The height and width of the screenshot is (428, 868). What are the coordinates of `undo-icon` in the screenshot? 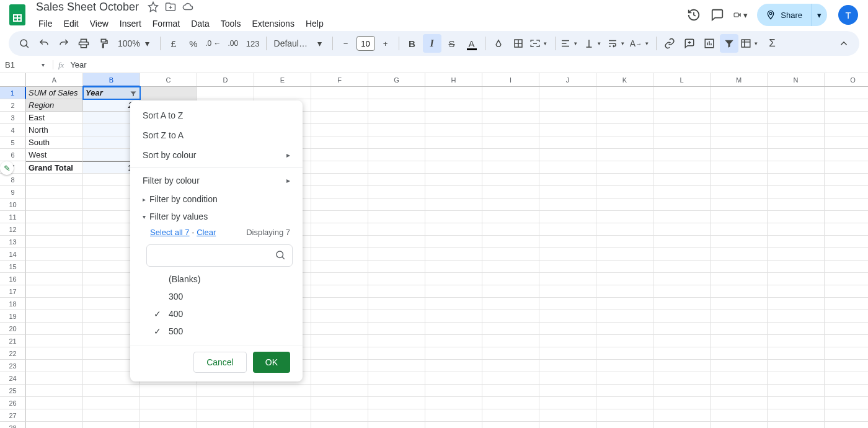 It's located at (44, 43).